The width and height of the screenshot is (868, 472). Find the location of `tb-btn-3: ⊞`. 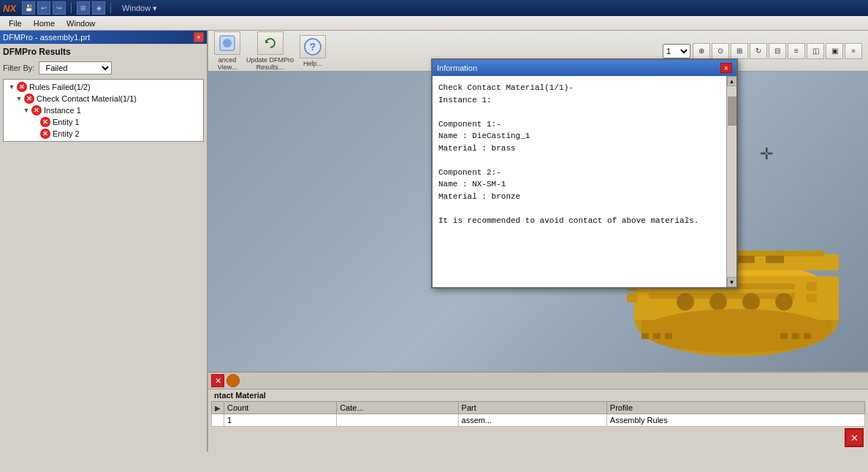

tb-btn-3: ⊞ is located at coordinates (739, 51).